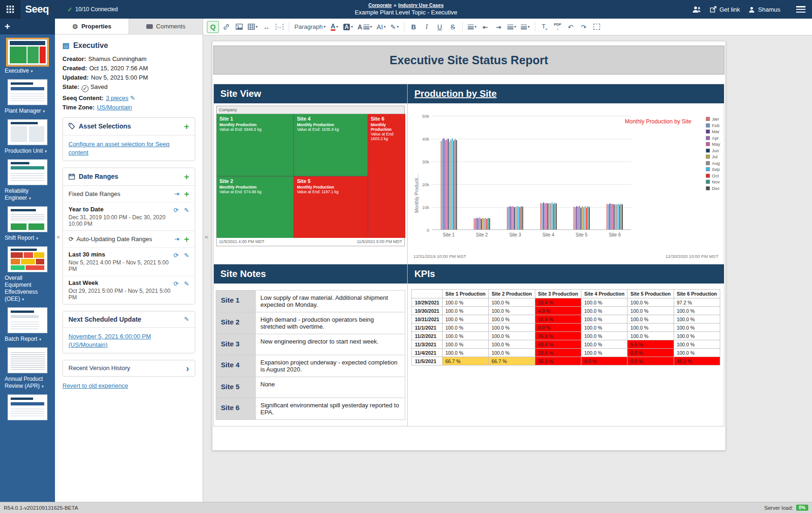 This screenshot has height=513, width=812. Describe the element at coordinates (650, 344) in the screenshot. I see `kpi-value-cell: 5.5 %` at that location.